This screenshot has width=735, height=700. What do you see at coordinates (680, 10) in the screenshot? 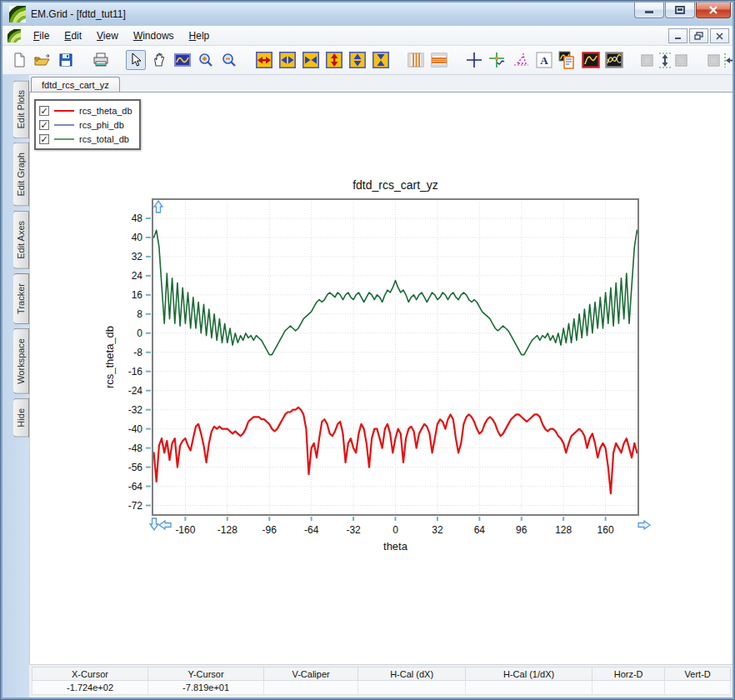
I see `restore-button` at bounding box center [680, 10].